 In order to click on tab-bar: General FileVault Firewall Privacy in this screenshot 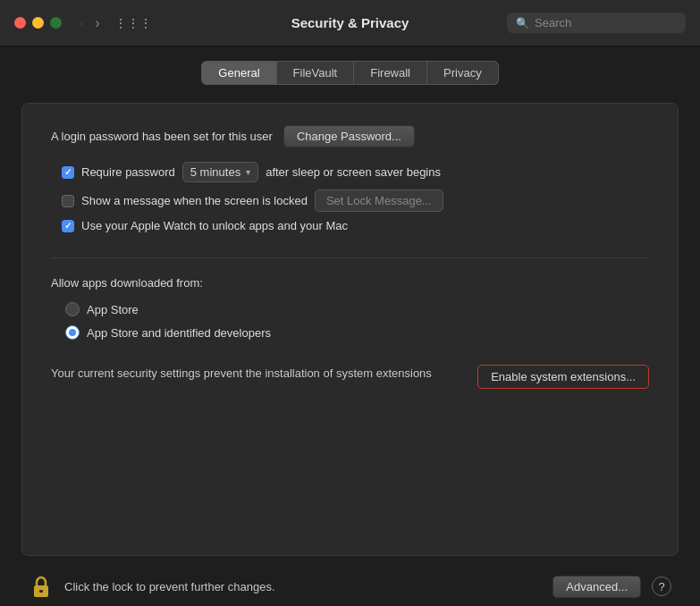, I will do `click(350, 73)`.